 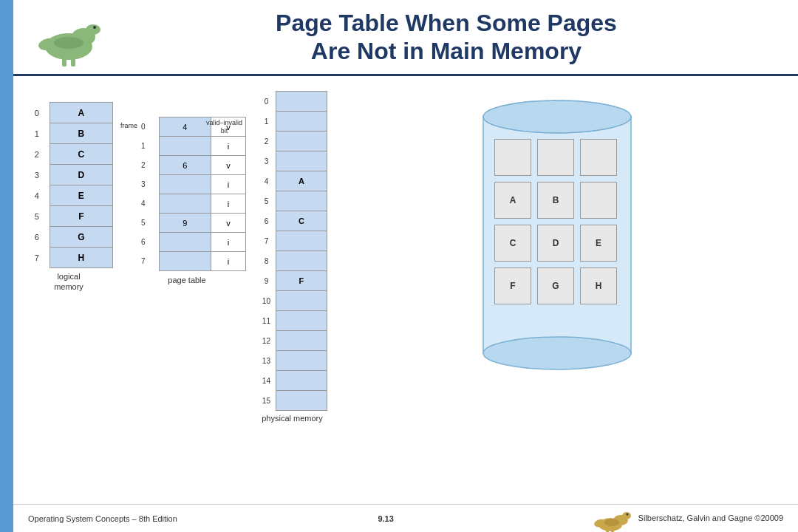 What do you see at coordinates (513, 286) in the screenshot?
I see `cylinder-cell: F` at bounding box center [513, 286].